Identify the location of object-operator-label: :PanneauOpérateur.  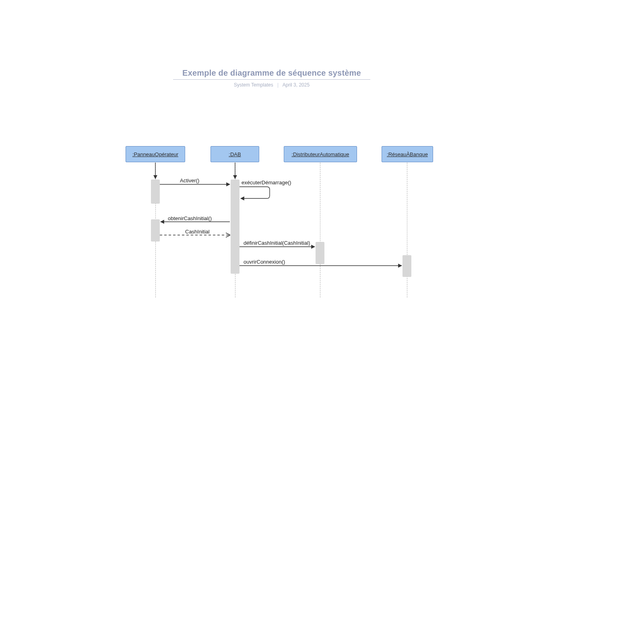
(155, 155).